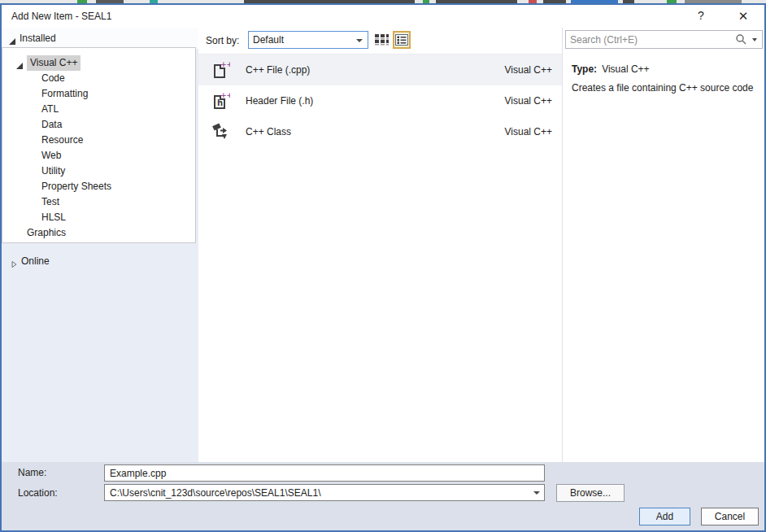 The height and width of the screenshot is (532, 766). I want to click on tree-node-label-selected: Visual C++, so click(54, 63).